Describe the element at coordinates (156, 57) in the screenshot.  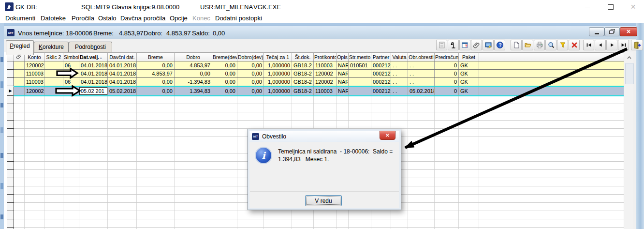
I see `column-header-breme: Breme` at that location.